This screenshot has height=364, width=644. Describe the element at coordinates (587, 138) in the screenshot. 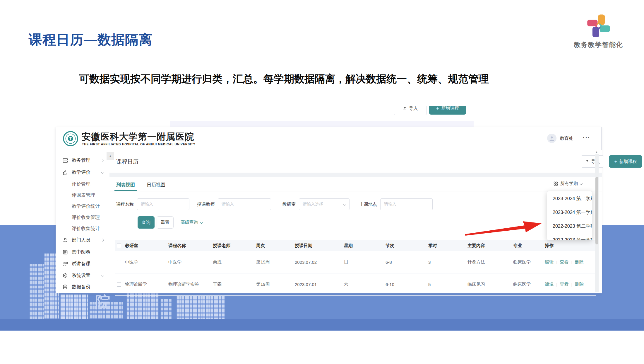

I see `more-menu: ···` at that location.